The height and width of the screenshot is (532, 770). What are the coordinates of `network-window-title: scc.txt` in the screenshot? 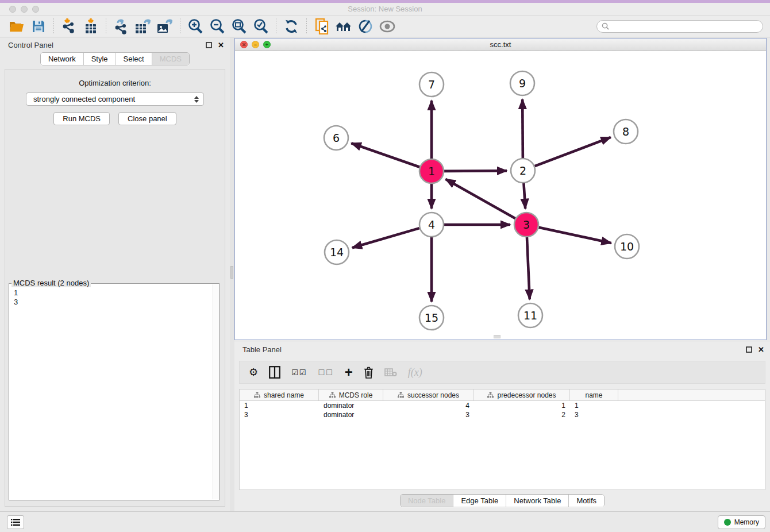 It's located at (500, 45).